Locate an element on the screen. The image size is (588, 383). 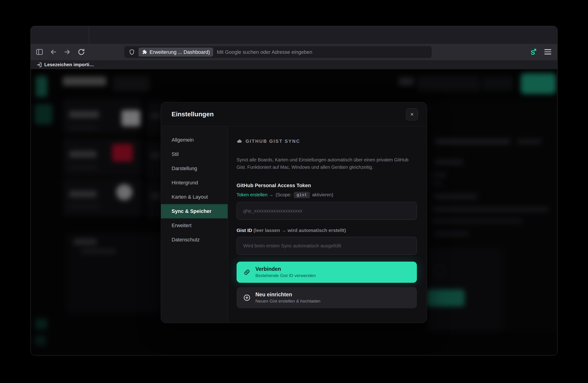
sidebar-toggle-icon is located at coordinates (40, 52).